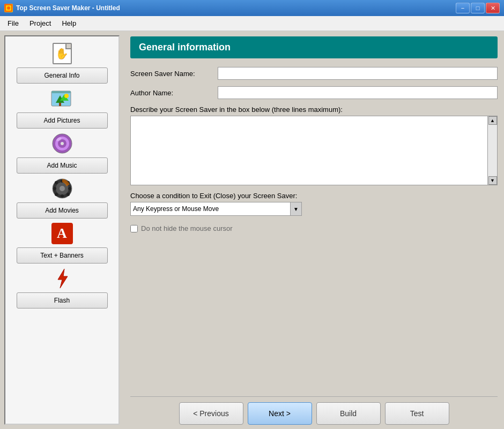  Describe the element at coordinates (478, 8) in the screenshot. I see `title-bar-controls: − □ ✕` at that location.